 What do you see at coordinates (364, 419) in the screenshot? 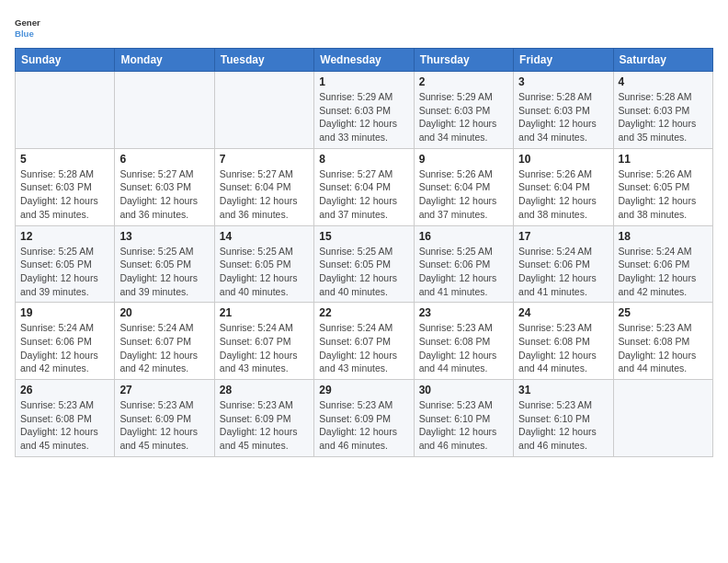
I see `calendar-cell: 29Sunrise: 5:23 AMSunset: 6:09 PMDayligh…` at bounding box center [364, 419].